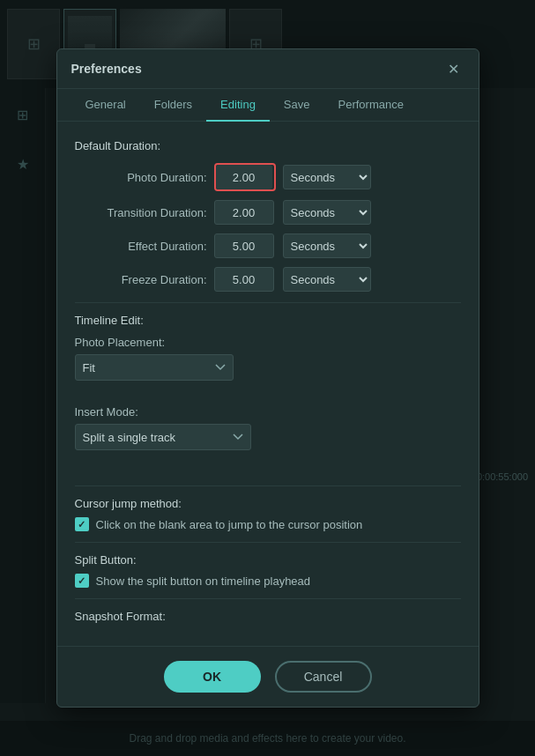  I want to click on timeline-edit-label: Timeline Edit:, so click(268, 321).